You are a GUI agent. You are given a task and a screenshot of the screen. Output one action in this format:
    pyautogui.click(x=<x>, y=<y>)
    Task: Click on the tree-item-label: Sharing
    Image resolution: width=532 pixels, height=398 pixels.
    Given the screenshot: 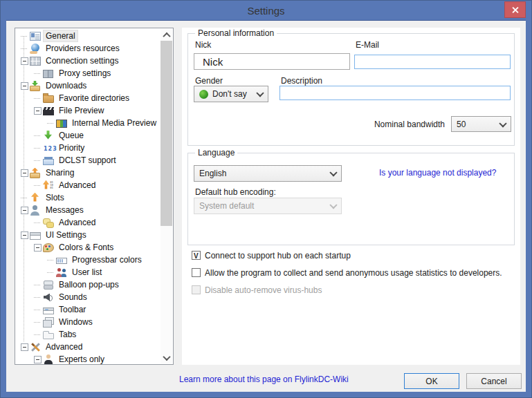 What is the action you would take?
    pyautogui.click(x=59, y=173)
    